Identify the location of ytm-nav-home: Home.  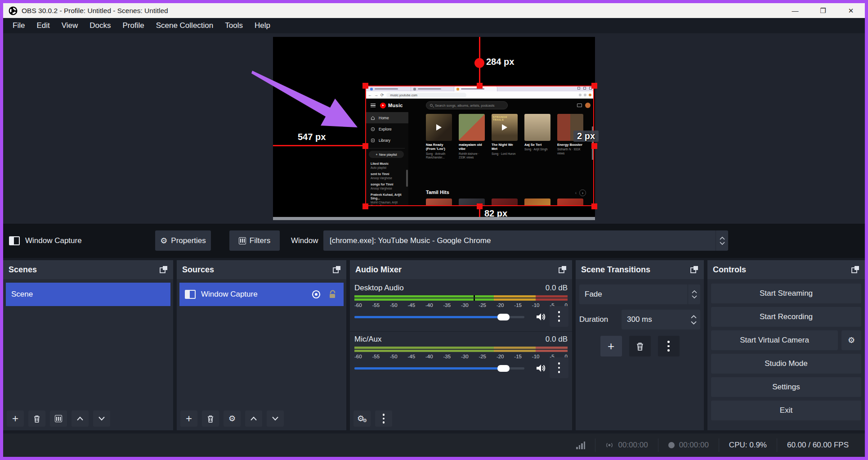
(387, 118).